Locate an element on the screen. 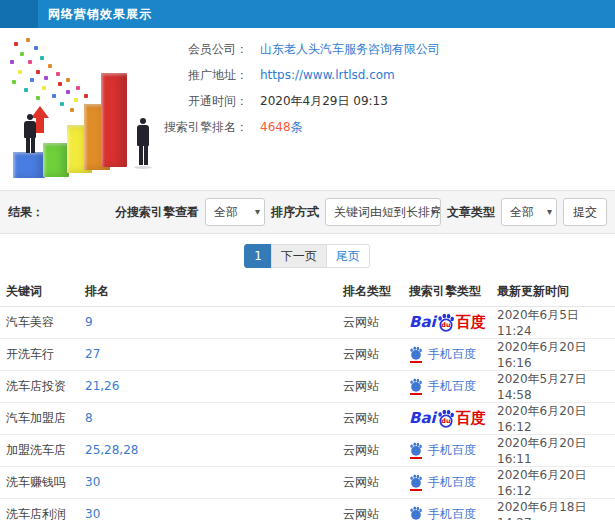 Image resolution: width=615 pixels, height=520 pixels. keyword-cell: 加盟洗车店 is located at coordinates (42, 450).